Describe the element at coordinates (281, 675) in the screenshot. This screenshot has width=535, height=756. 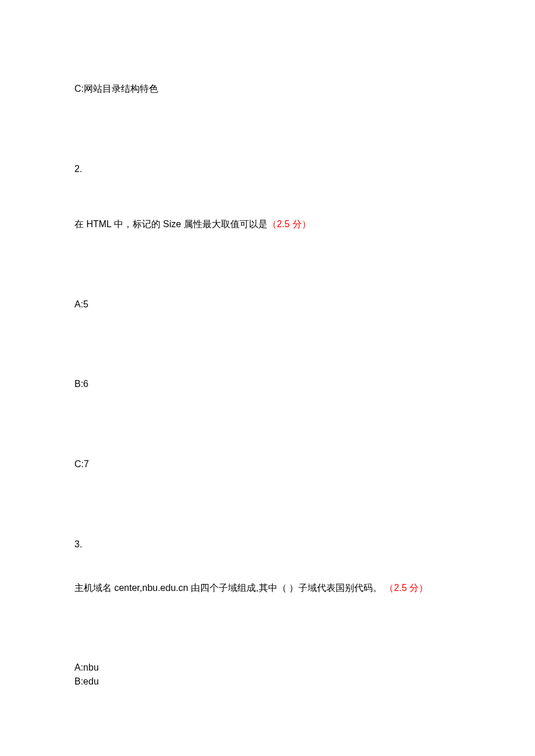
I see `q3-options-ab: A:nbu B:edu` at that location.